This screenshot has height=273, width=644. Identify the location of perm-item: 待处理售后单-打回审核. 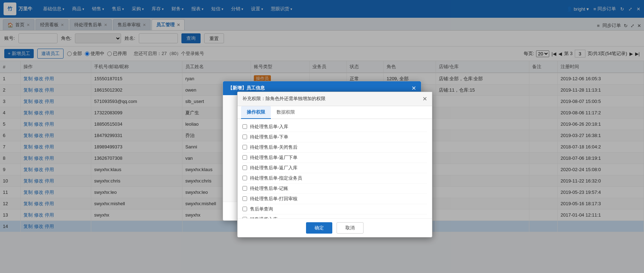
(335, 199).